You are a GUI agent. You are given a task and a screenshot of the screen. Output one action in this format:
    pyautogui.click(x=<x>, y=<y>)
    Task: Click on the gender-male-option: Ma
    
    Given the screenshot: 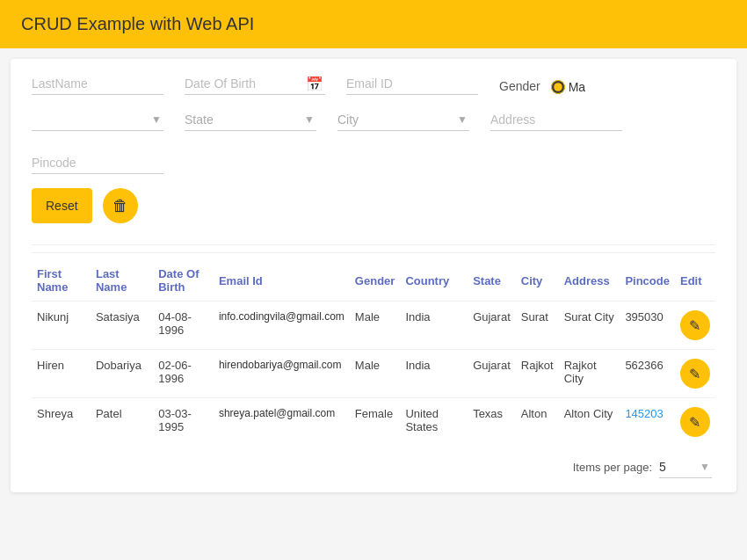 What is the action you would take?
    pyautogui.click(x=568, y=87)
    